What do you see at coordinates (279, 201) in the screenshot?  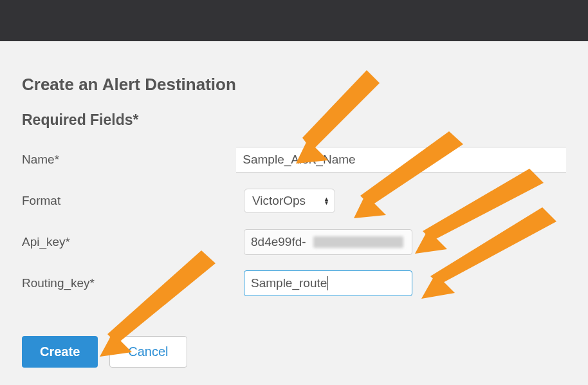 I see `select-format-value: VictorOps` at bounding box center [279, 201].